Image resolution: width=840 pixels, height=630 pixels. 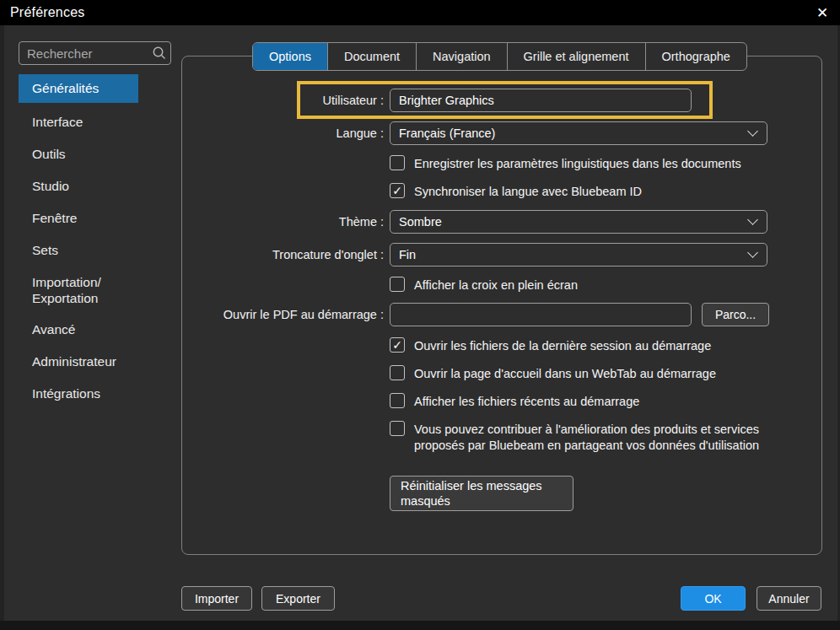 What do you see at coordinates (78, 290) in the screenshot?
I see `sidebar-item-importation-exportation: Importation/ Exportation` at bounding box center [78, 290].